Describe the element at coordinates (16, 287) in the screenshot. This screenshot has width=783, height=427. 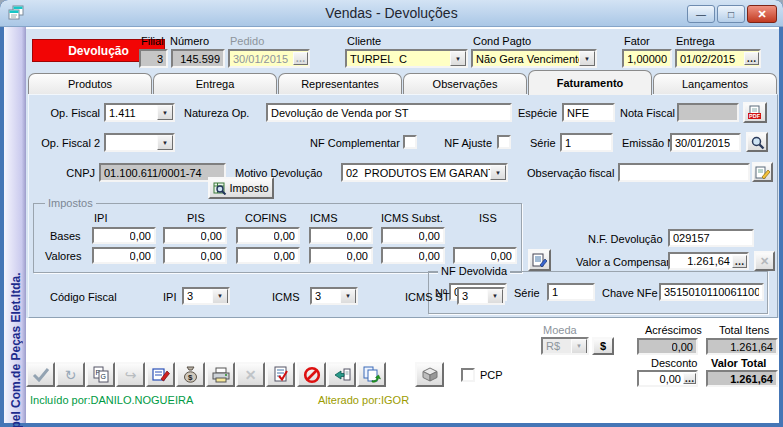
I see `company-name-vertical: Turpel Com.de Peças Elet.ltda.` at that location.